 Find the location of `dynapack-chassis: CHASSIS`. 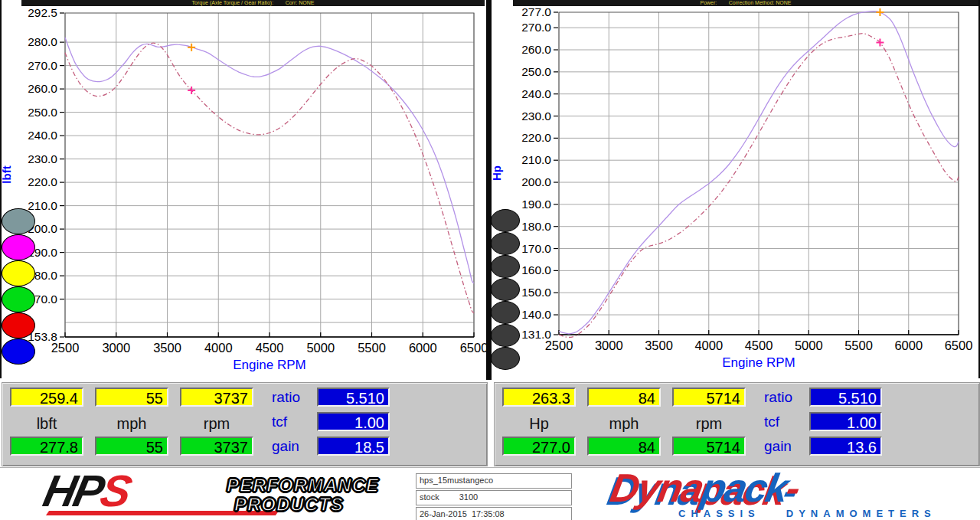

dynapack-chassis: CHASSIS is located at coordinates (720, 513).